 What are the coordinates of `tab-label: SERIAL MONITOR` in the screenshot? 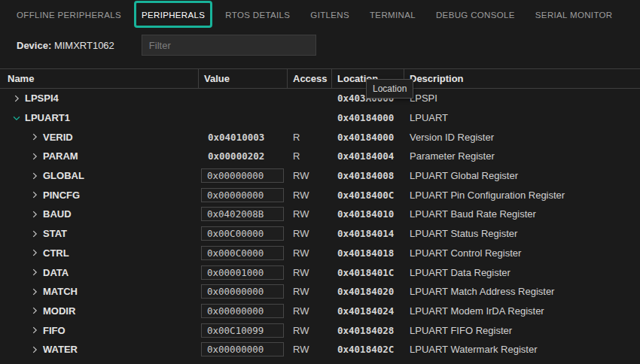 It's located at (574, 15).